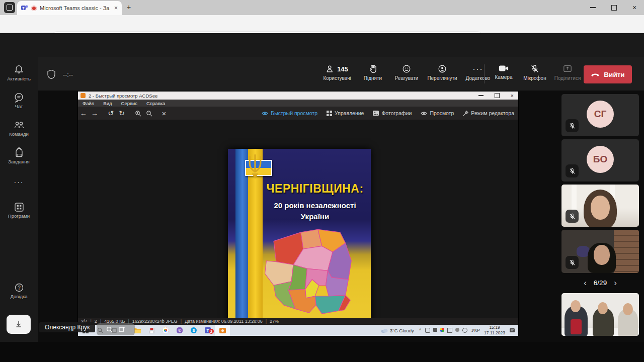  What do you see at coordinates (600, 283) in the screenshot?
I see `participants-pagination: ‹ 6/29 ›` at bounding box center [600, 283].